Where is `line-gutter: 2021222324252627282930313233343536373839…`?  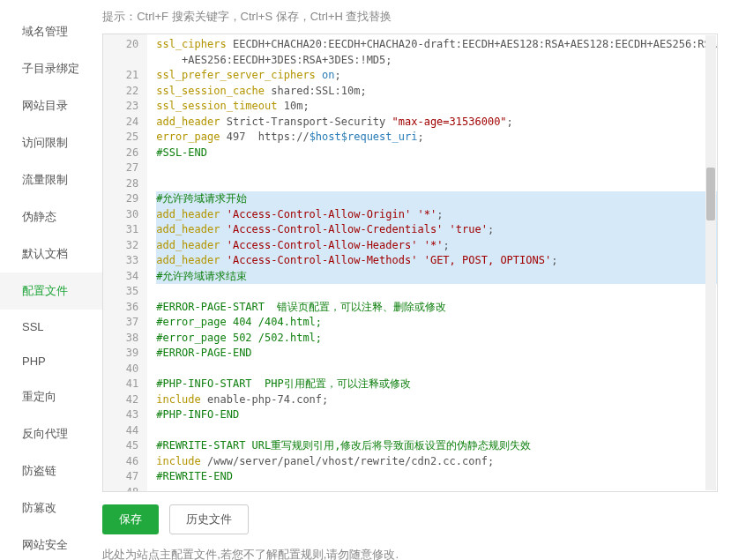
line-gutter: 2021222324252627282930313233343536373839… is located at coordinates (125, 263).